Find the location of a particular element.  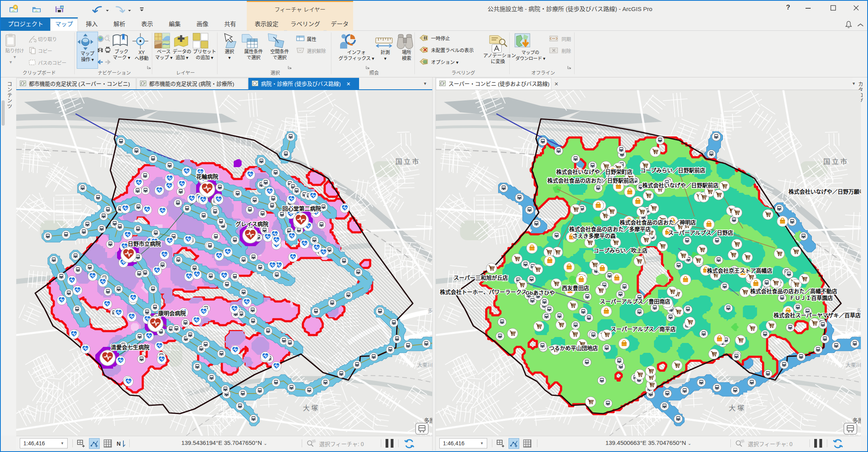

svg-text: つるかめ平山団地店 is located at coordinates (573, 348).